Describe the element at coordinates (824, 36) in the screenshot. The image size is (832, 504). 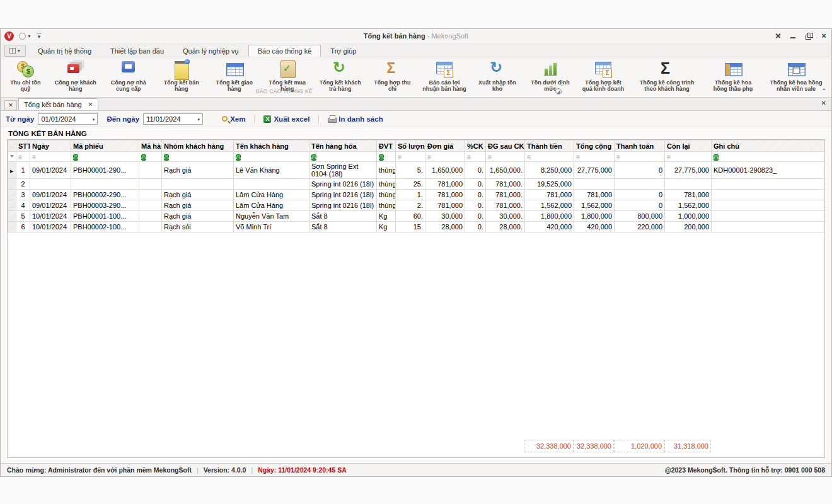
I see `close-button: ×` at that location.